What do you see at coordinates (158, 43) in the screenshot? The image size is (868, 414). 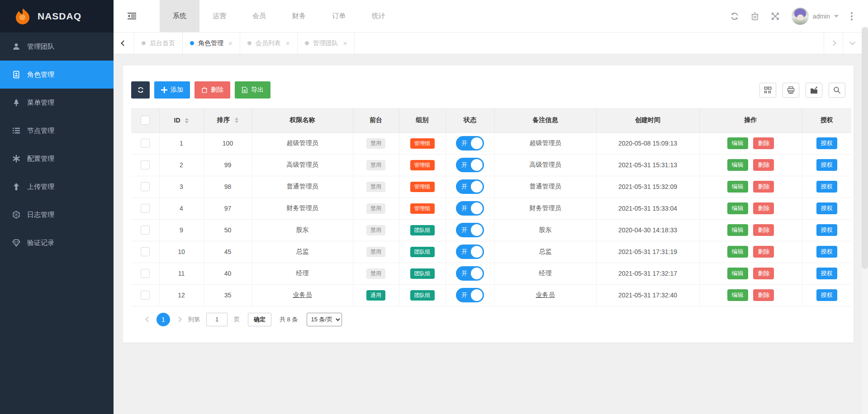 I see `open-tab-后台首页: 后台首页` at bounding box center [158, 43].